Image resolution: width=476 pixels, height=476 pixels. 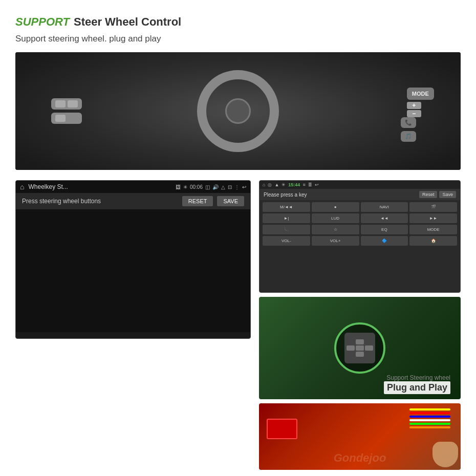 I want to click on car-time: 15:44, so click(x=294, y=185).